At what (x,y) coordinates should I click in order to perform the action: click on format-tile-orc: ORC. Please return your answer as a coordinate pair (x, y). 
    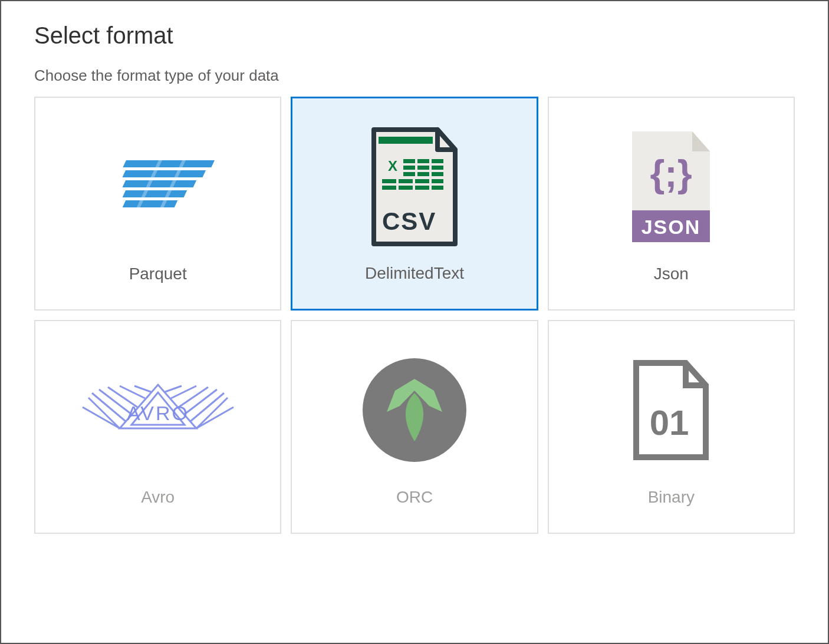
    Looking at the image, I should click on (414, 427).